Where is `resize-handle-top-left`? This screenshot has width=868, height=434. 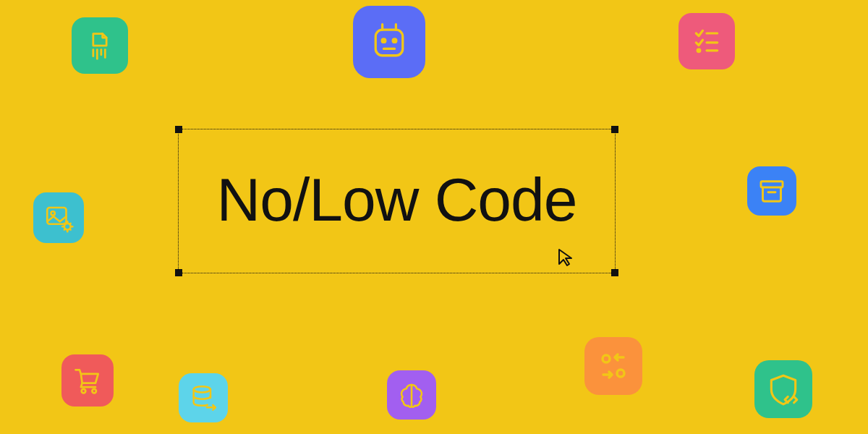 resize-handle-top-left is located at coordinates (179, 129).